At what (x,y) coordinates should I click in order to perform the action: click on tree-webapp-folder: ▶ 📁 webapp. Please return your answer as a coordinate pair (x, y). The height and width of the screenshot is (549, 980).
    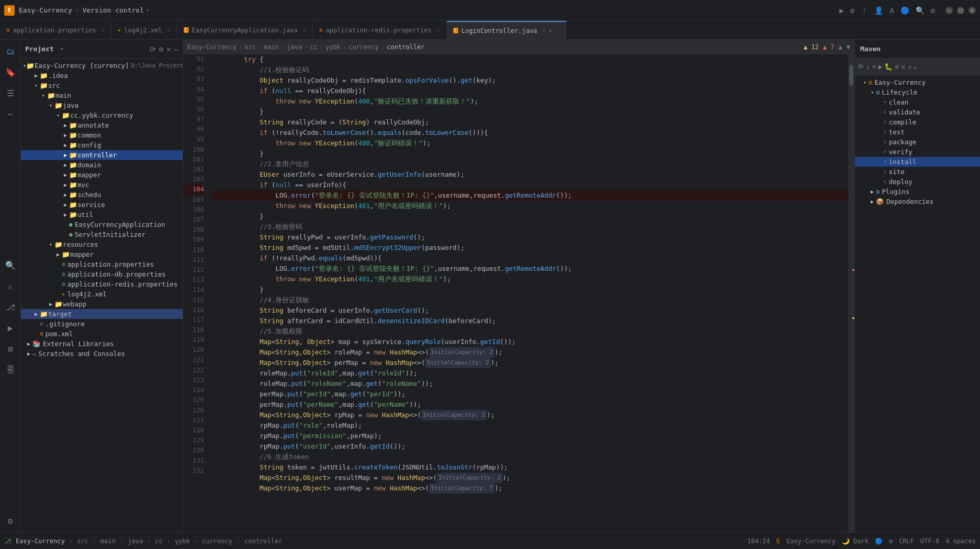
    Looking at the image, I should click on (102, 304).